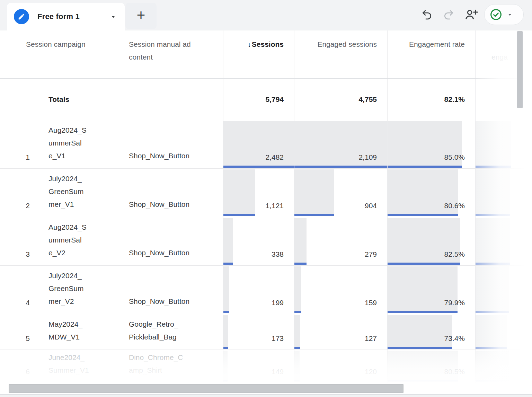 This screenshot has width=532, height=397. What do you see at coordinates (341, 144) in the screenshot?
I see `engaged-sessions-cell: 2,109` at bounding box center [341, 144].